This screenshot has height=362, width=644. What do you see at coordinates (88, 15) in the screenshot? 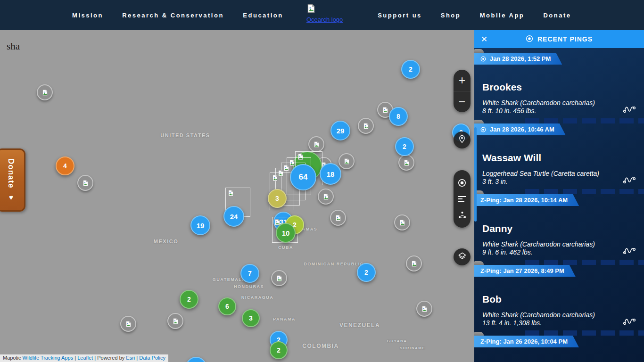
I see `nav-item-mission: Mission` at bounding box center [88, 15].